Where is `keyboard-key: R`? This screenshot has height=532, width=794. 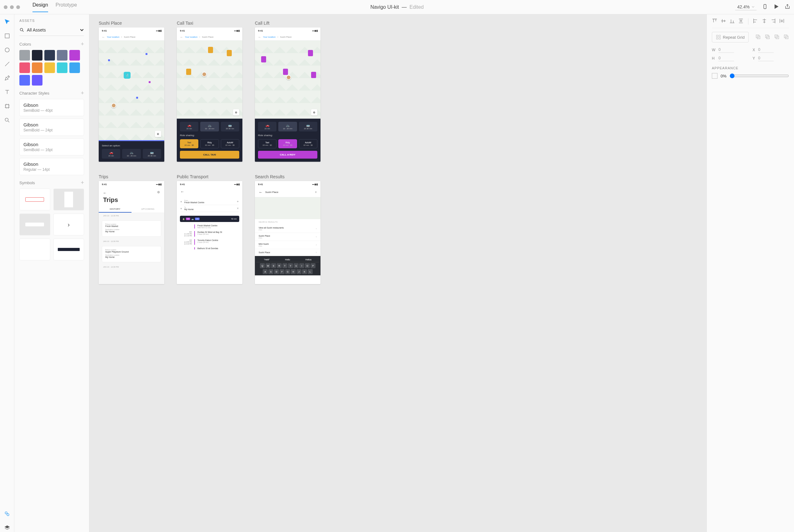 keyboard-key: R is located at coordinates (279, 266).